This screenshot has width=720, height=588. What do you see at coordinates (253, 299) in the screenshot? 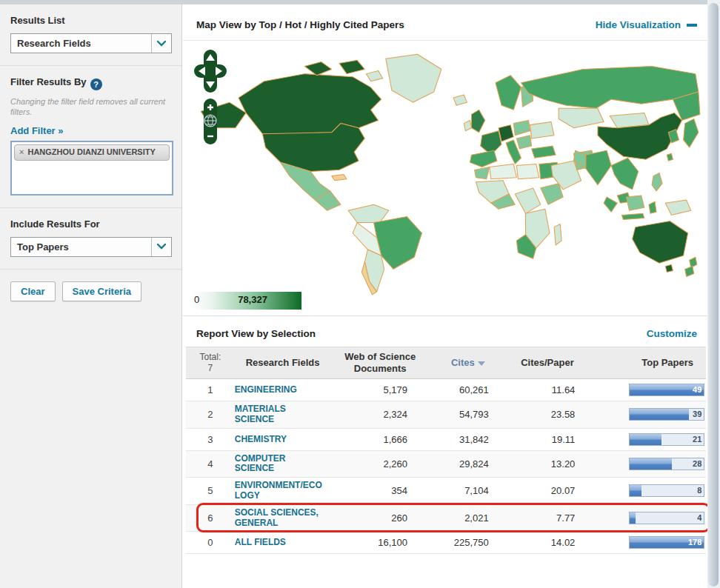
I see `legend-max: 78,327` at bounding box center [253, 299].